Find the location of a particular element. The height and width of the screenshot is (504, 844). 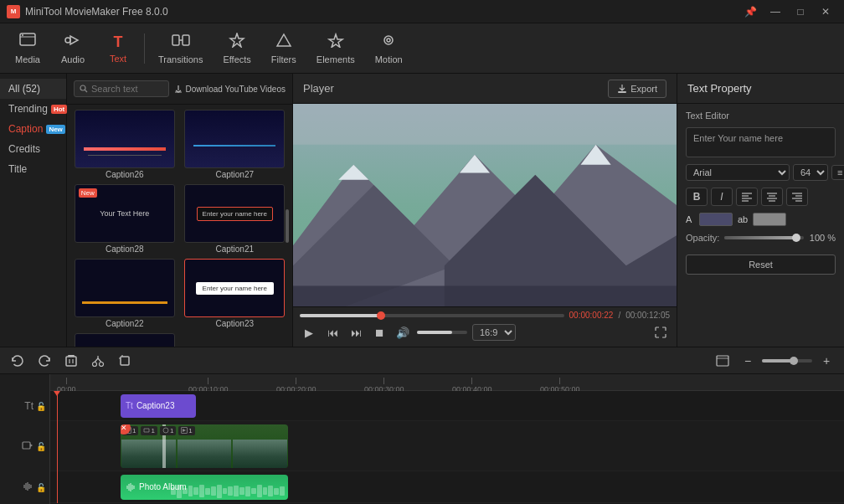

play-button: ▶ is located at coordinates (309, 332).